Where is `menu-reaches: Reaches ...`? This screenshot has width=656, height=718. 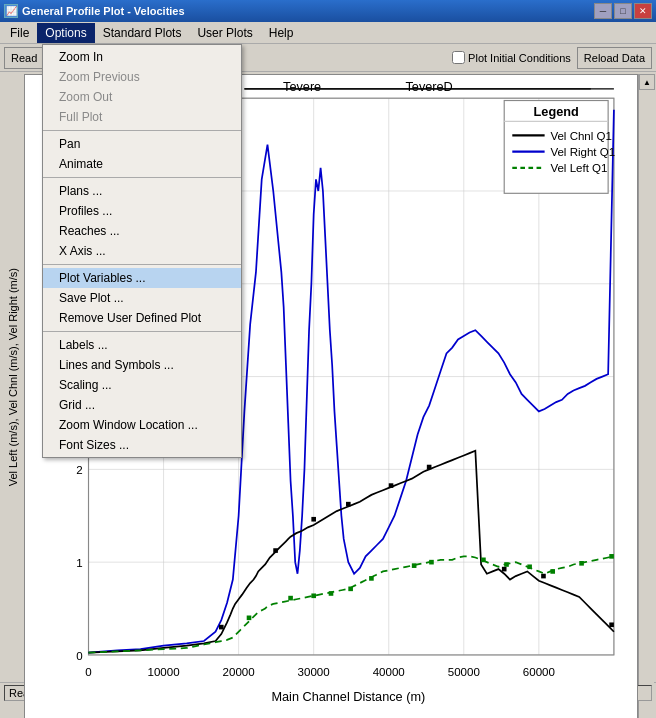 menu-reaches: Reaches ... is located at coordinates (142, 231).